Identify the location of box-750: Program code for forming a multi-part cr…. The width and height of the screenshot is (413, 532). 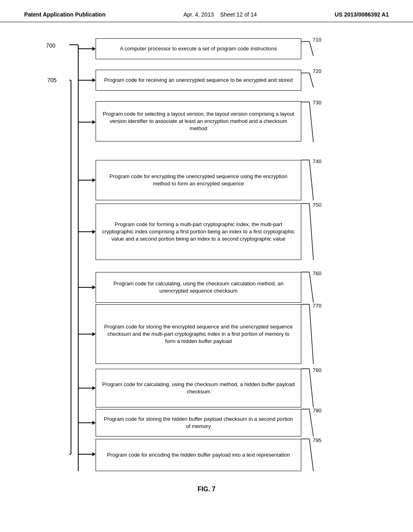
(198, 232).